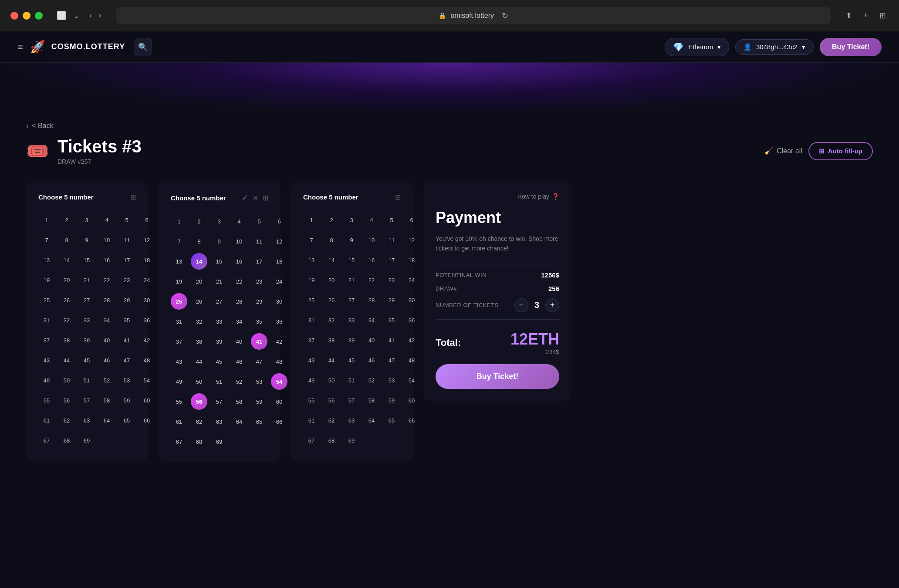 The height and width of the screenshot is (588, 899). Describe the element at coordinates (841, 151) in the screenshot. I see `auto-fill-button: ⊞ Auto fill-up` at that location.